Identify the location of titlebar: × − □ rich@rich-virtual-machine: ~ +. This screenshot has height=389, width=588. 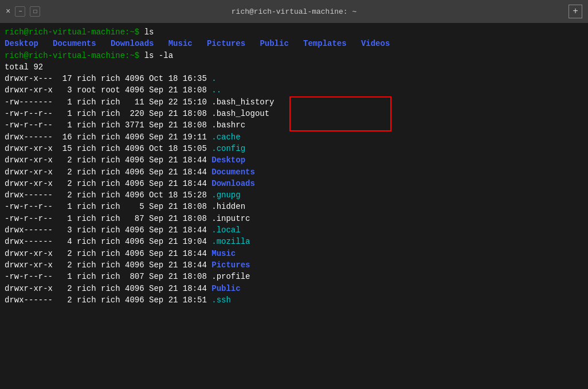
(294, 11).